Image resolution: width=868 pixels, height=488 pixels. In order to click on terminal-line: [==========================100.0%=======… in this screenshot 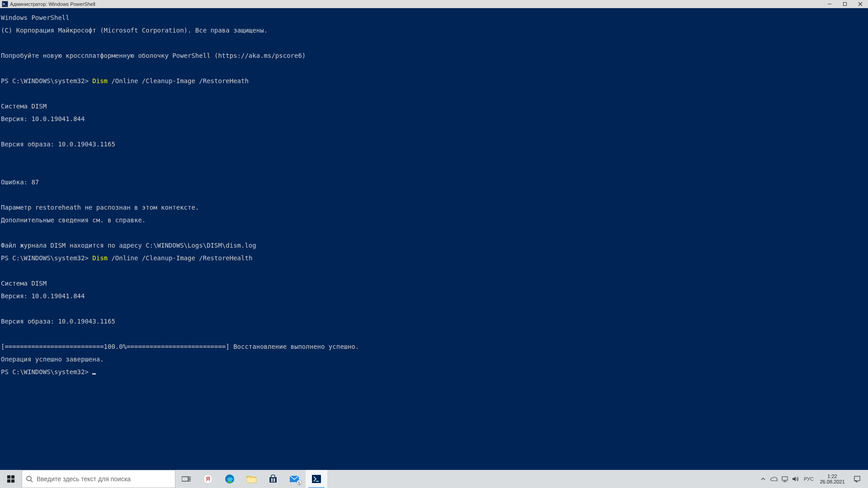, I will do `click(434, 347)`.